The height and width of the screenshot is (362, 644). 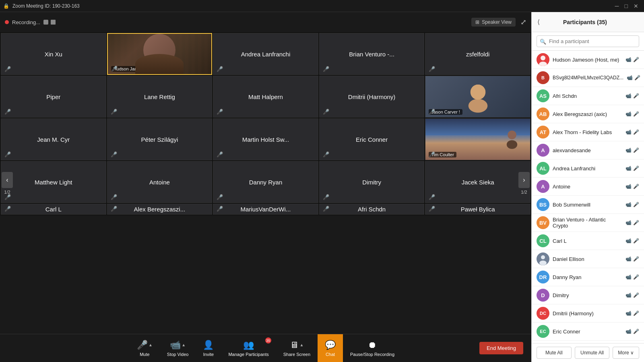 I want to click on recording-indicator: Recording..., so click(x=30, y=23).